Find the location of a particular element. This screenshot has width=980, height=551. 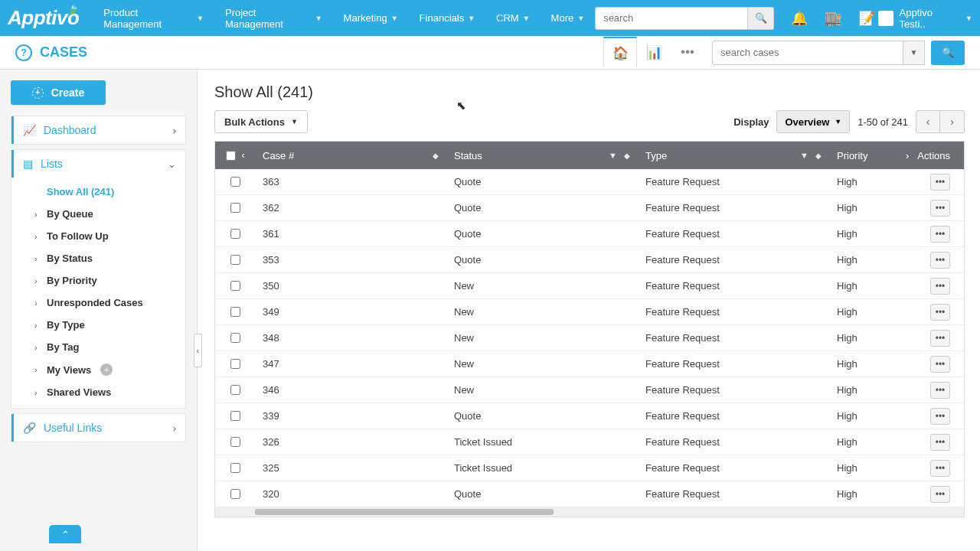

scrollbar-thumb is located at coordinates (404, 512).